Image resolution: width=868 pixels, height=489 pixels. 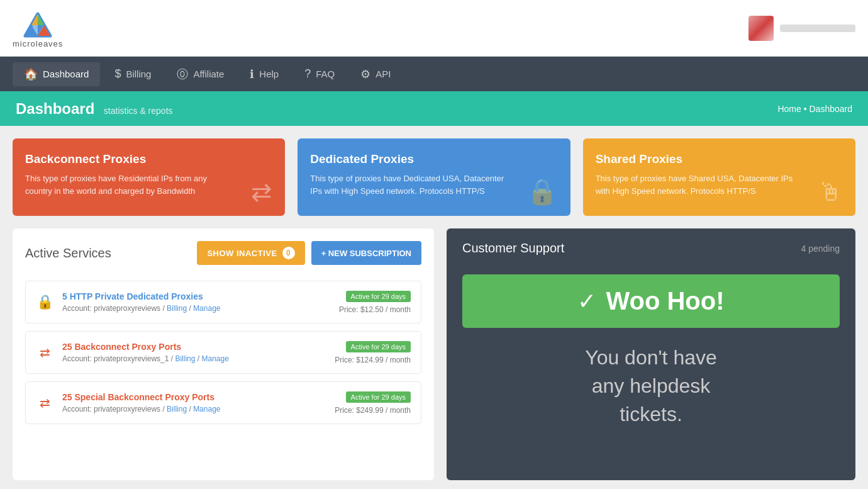 I want to click on nav-dashboard: 🏠 Dashboard, so click(x=57, y=74).